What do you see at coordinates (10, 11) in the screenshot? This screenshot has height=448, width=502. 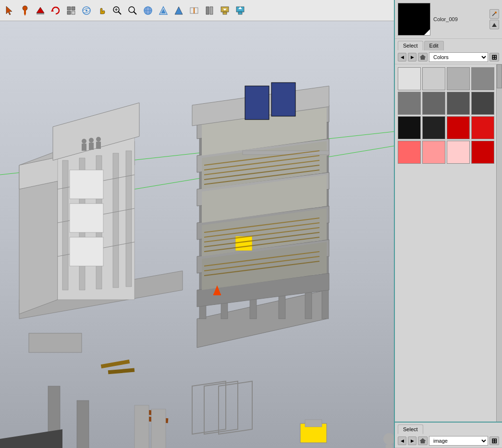 I see `select-tool` at bounding box center [10, 11].